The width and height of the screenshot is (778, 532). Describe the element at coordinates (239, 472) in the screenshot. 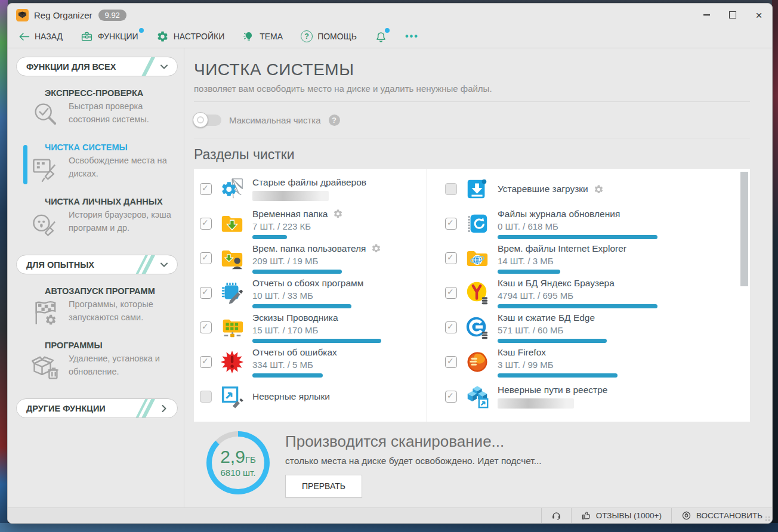

I see `scan-file-count: 6810 шт.` at that location.